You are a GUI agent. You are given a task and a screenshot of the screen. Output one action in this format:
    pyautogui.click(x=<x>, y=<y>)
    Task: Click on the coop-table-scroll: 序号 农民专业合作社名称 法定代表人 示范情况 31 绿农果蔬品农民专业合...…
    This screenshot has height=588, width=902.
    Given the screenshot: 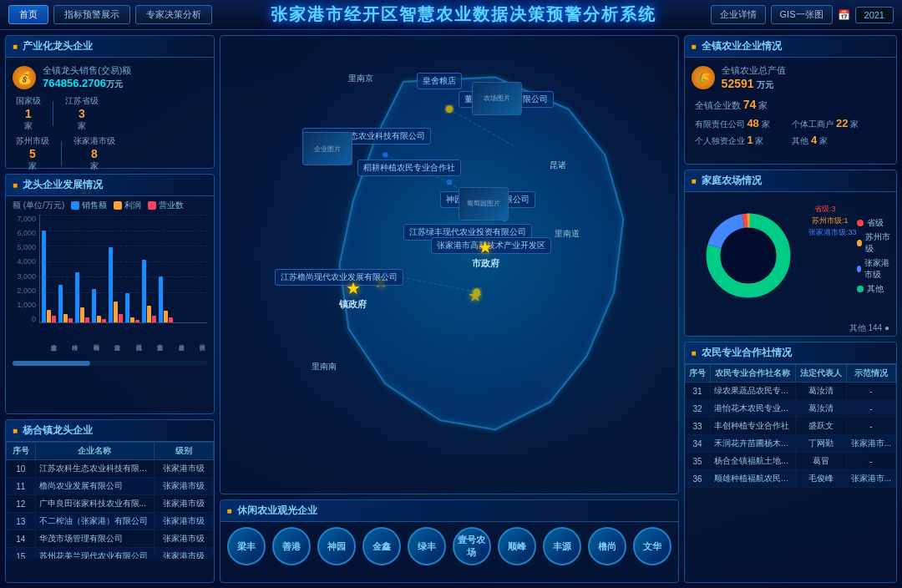 What is the action you would take?
    pyautogui.click(x=790, y=426)
    